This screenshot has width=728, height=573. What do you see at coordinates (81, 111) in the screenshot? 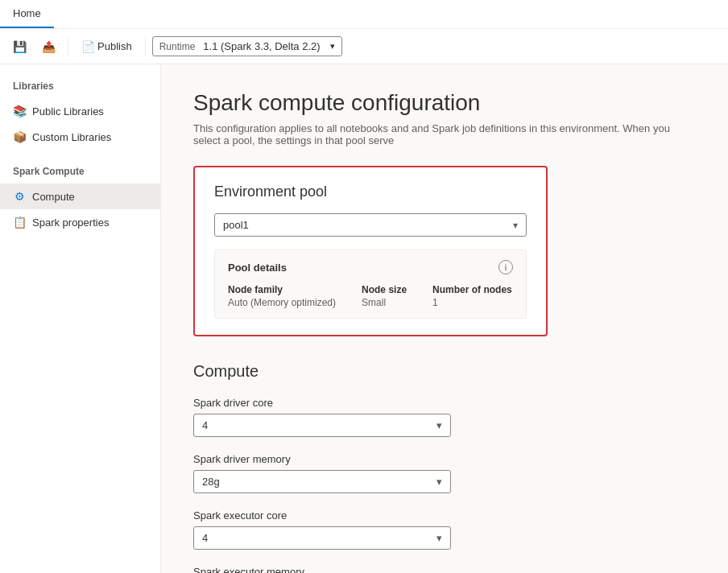
I see `sidebar-item-public-libraries: 📚 Public Libraries` at bounding box center [81, 111].